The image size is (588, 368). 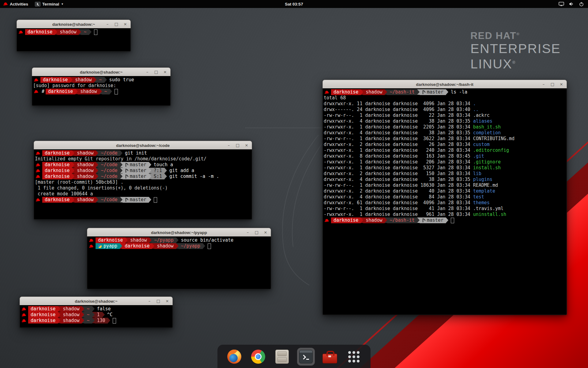 I want to click on dock-item-chrome, so click(x=258, y=357).